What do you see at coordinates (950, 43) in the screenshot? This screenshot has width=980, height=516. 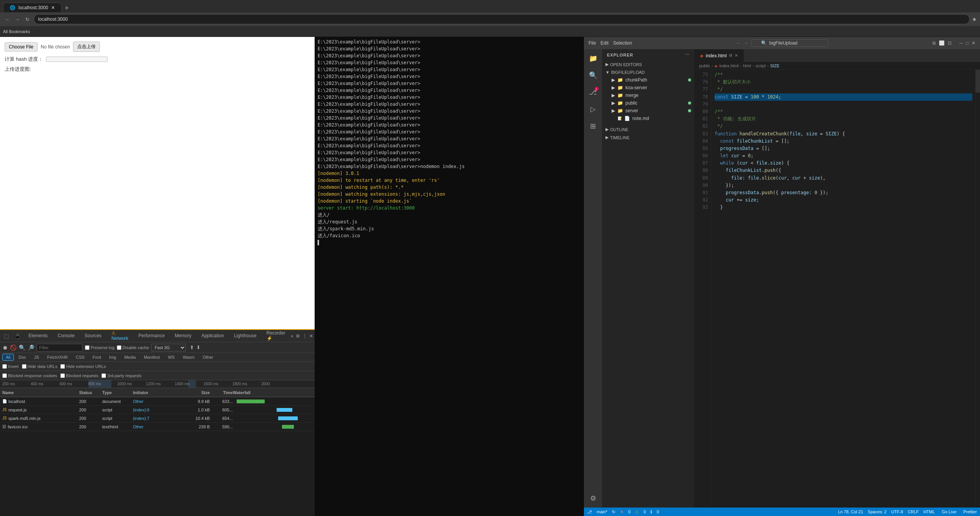 I see `customize-layout-icon: ⊡` at bounding box center [950, 43].